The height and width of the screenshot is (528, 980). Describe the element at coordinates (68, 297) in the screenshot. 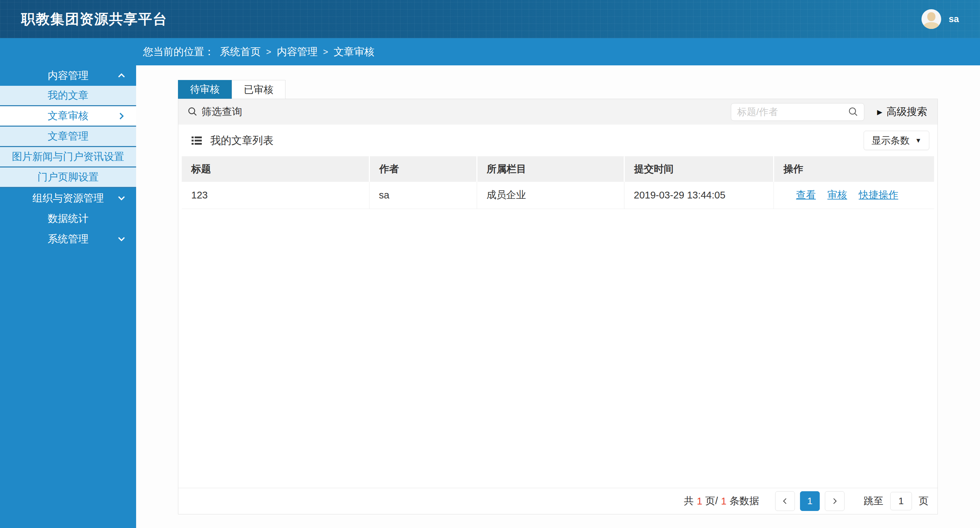

I see `sidebar: 内容管理 我的文章 文章审核 文章管理 图片新闻与门户资讯设置 门户页脚设置 组…` at that location.